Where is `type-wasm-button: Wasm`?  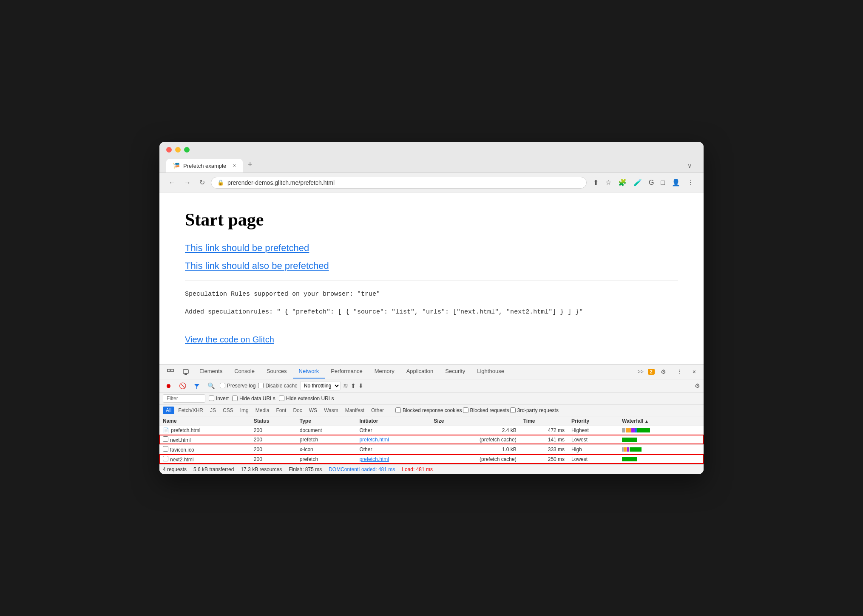 type-wasm-button: Wasm is located at coordinates (331, 410).